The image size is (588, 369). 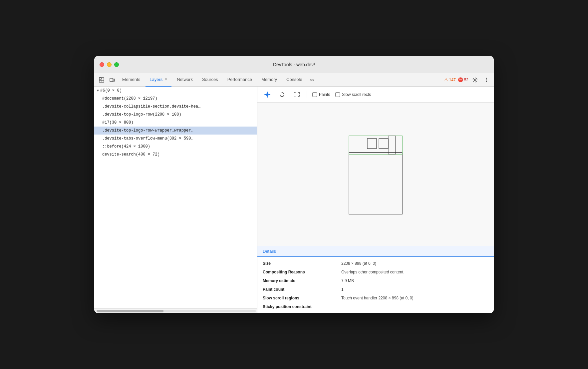 What do you see at coordinates (450, 80) in the screenshot?
I see `warning-badge-button: ⚠ 147` at bounding box center [450, 80].